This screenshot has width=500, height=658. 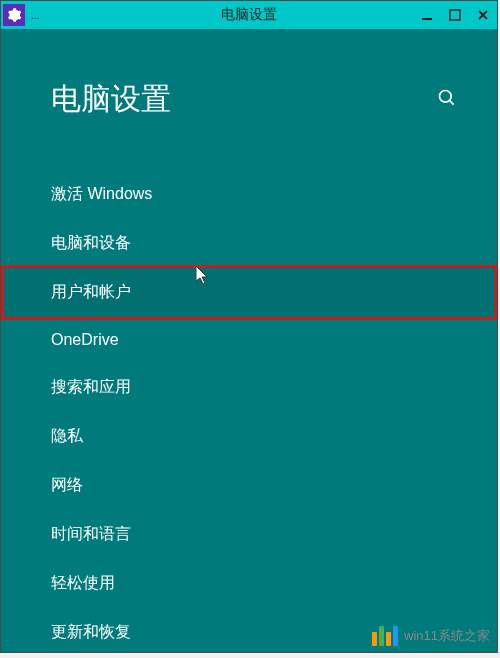 I want to click on menu-item-users-accounts: 用户和帐户, so click(x=249, y=292).